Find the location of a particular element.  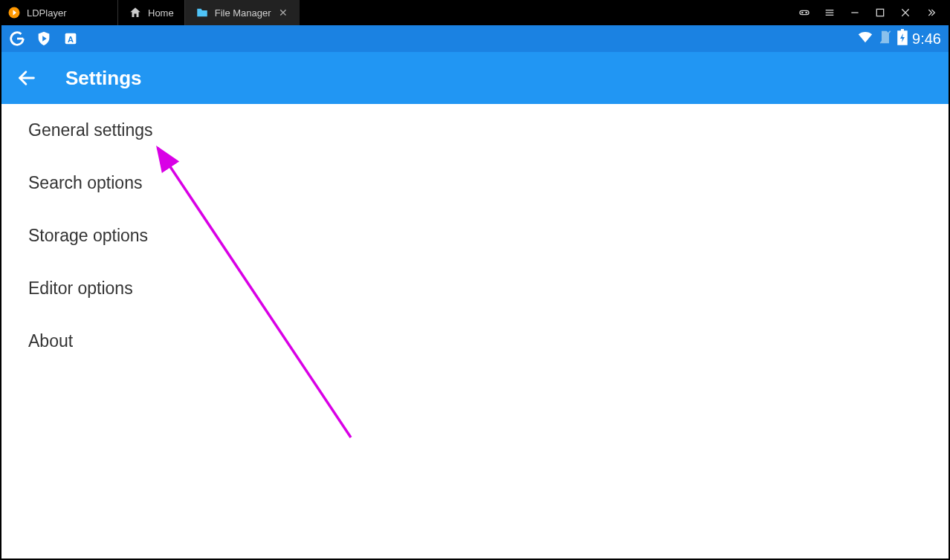

tab-group: Home File Manager ✕ is located at coordinates (208, 13).